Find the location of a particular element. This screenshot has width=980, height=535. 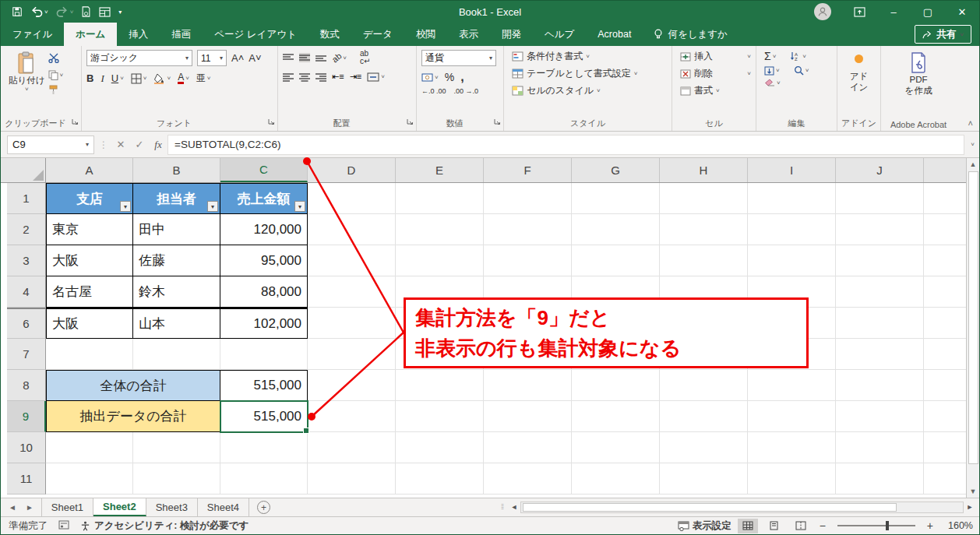

font-name-select: 游ゴシック▾ is located at coordinates (139, 58).